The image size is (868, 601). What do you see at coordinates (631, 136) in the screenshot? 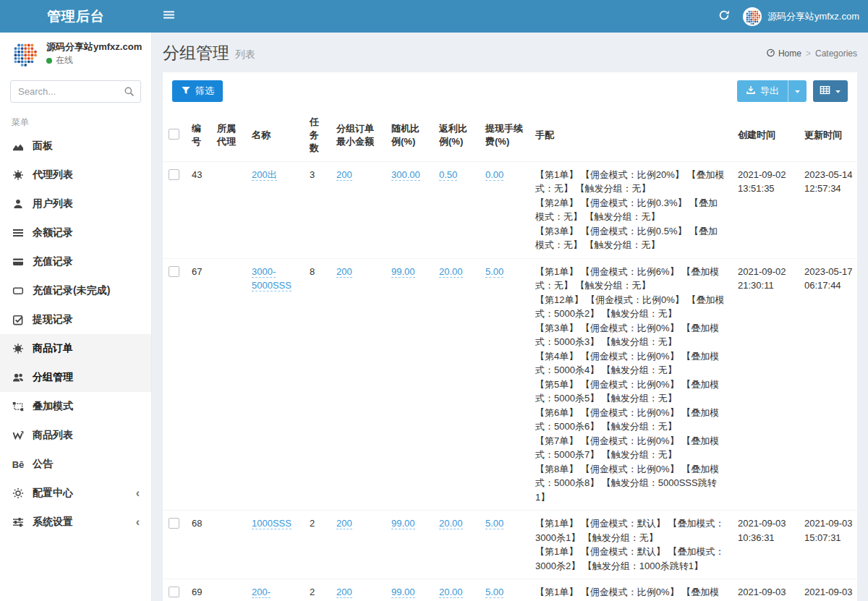
I see `column-header-8: 手配` at bounding box center [631, 136].